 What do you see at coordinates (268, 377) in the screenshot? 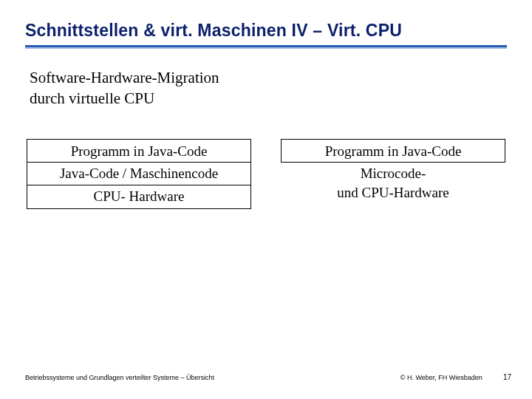
I see `footer: Betriebssysteme und Grundlagen verteilte…` at bounding box center [268, 377].